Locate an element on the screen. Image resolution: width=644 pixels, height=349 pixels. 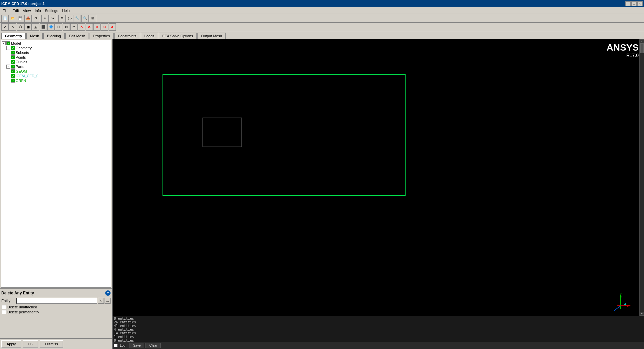
tree-item-geometry: - Geometry is located at coordinates (56, 48).